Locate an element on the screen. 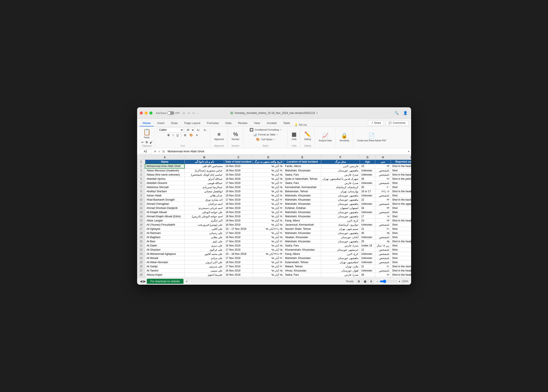 The width and height of the screenshot is (548, 392). cell-c28: 16 Nov 2019 is located at coordinates (239, 275).